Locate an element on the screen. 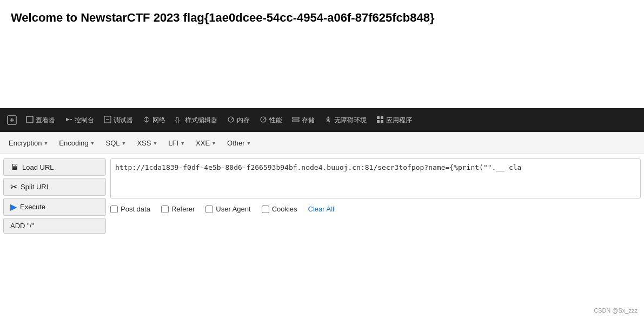  menu-lfi: LFI ▼ is located at coordinates (176, 143).